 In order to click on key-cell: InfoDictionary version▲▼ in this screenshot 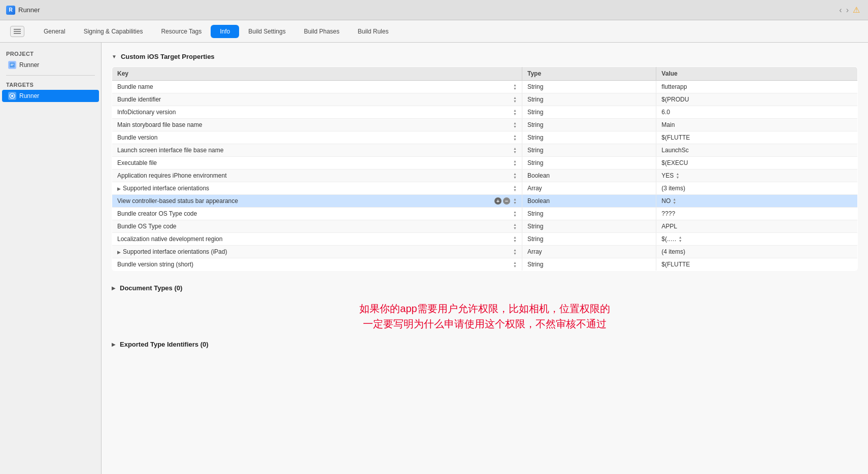, I will do `click(317, 113)`.